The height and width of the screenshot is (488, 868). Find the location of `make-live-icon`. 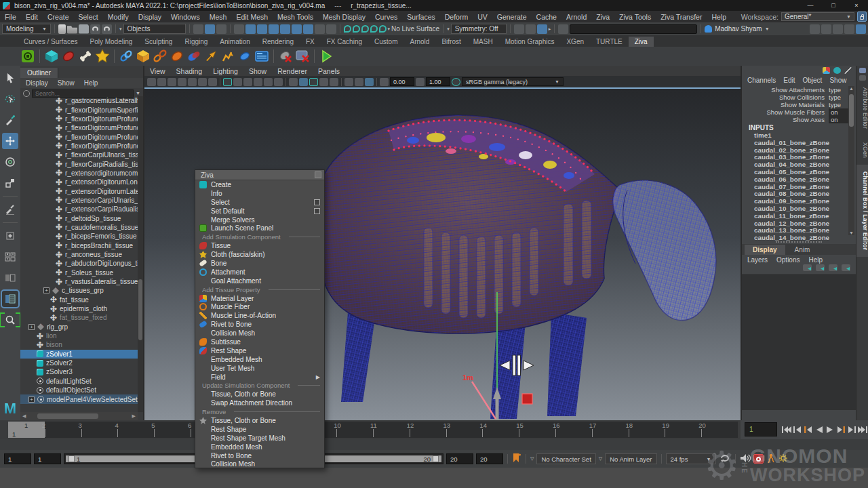

make-live-icon is located at coordinates (297, 29).